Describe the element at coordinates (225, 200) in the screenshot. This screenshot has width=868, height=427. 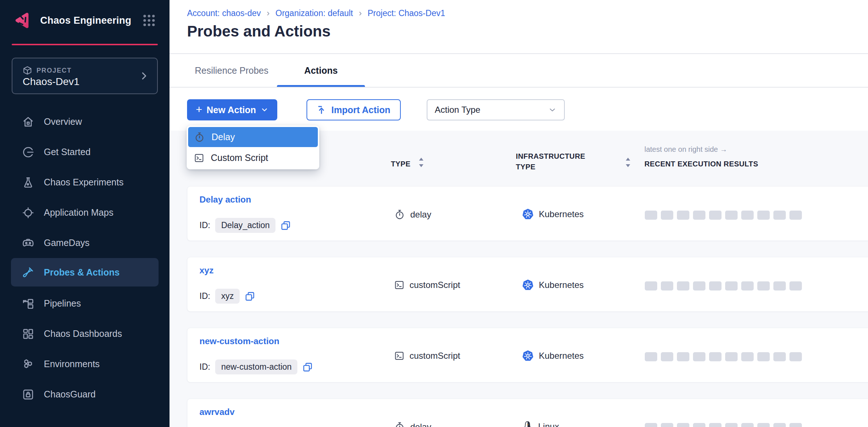
I see `action-name-link: Delay action` at that location.